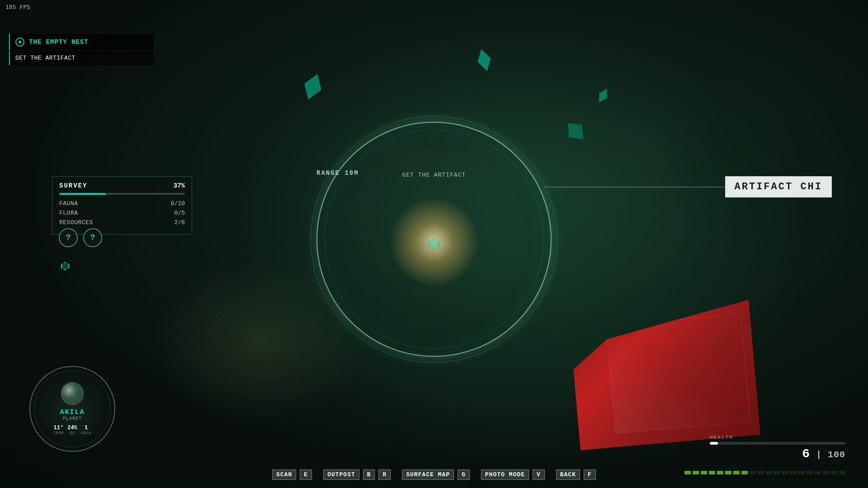 The height and width of the screenshot is (488, 868). I want to click on health-label: HEALTH, so click(778, 437).